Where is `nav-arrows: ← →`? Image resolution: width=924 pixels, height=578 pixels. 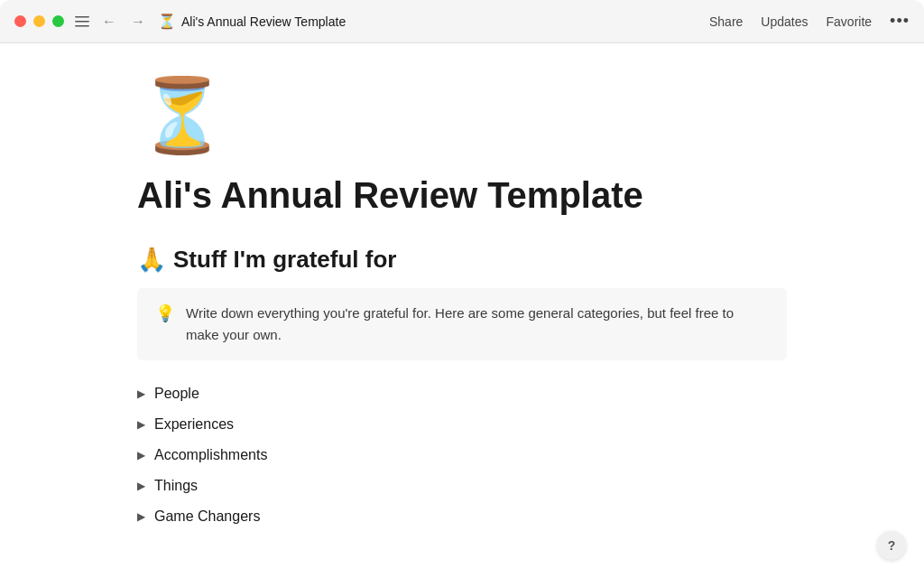 nav-arrows: ← → is located at coordinates (124, 22).